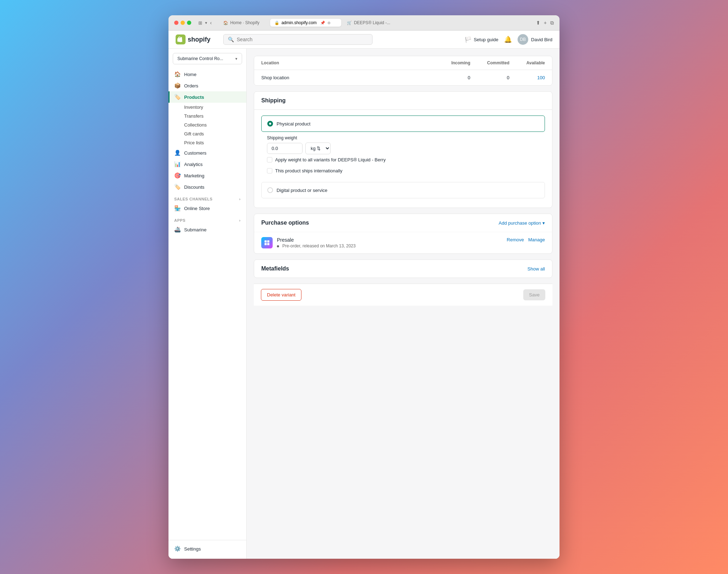 This screenshot has width=728, height=574. I want to click on avatar: DB, so click(523, 39).